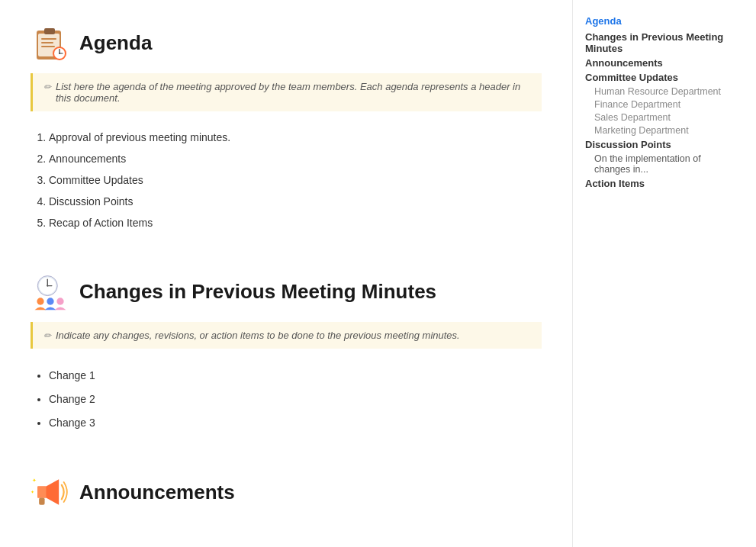 The image size is (756, 547). I want to click on changes-header: Changes in Previous Meeting Minutes, so click(286, 291).